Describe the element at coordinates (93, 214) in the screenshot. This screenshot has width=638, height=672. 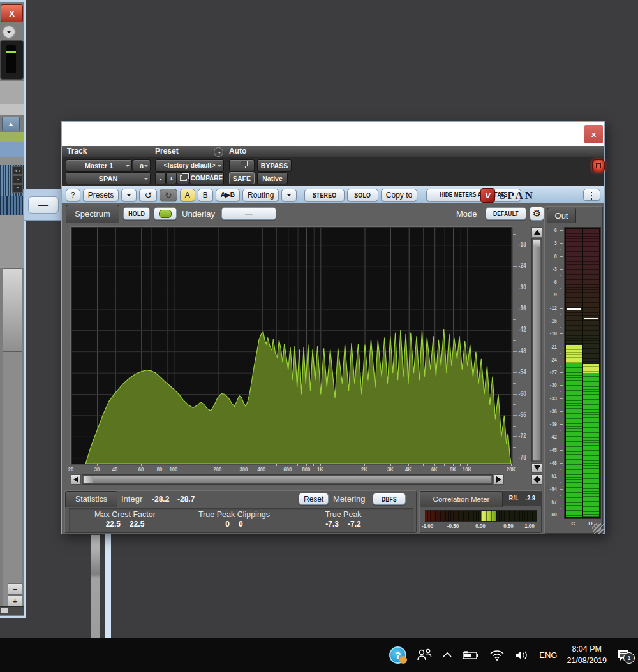
I see `tab-spectrum: Spectrum` at that location.